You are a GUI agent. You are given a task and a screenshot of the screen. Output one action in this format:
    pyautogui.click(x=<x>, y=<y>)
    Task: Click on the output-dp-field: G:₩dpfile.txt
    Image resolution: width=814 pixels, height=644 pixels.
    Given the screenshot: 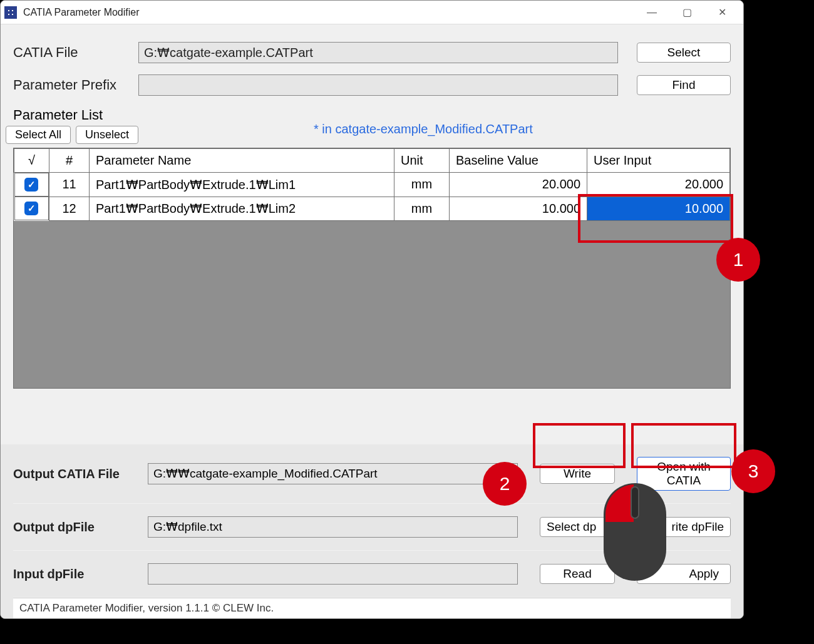 What is the action you would take?
    pyautogui.click(x=333, y=527)
    